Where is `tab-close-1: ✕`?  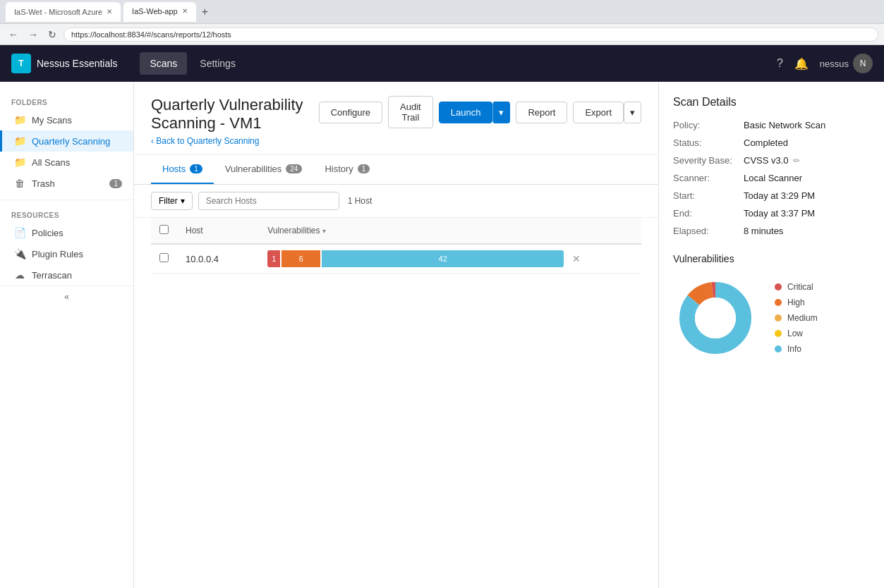 tab-close-1: ✕ is located at coordinates (109, 11).